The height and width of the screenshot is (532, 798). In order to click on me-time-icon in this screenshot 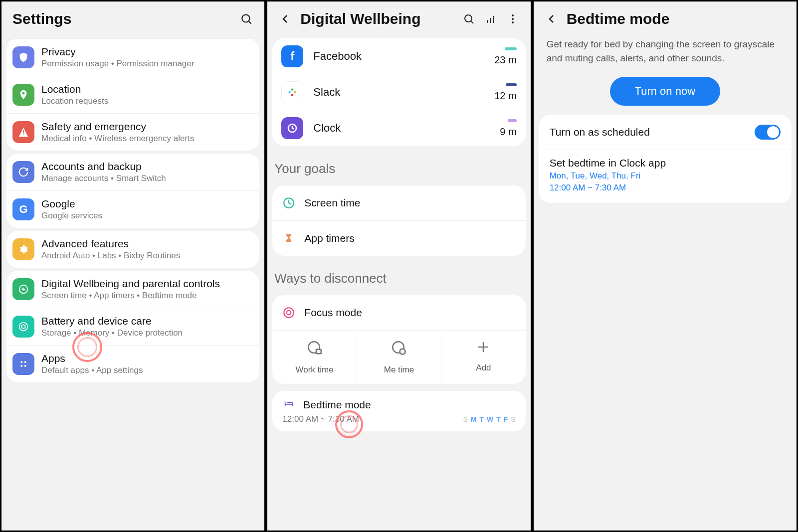, I will do `click(399, 350)`.